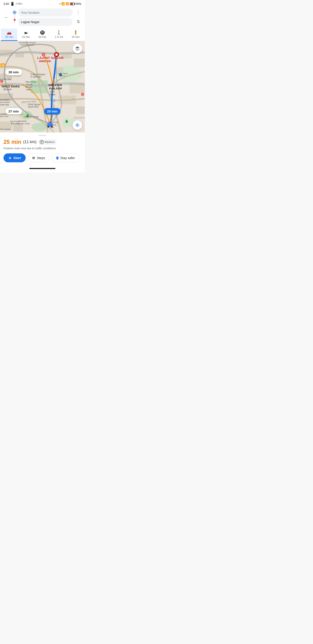 This screenshot has height=644, width=313. What do you see at coordinates (3, 65) in the screenshot?
I see `svg-text: 48` at bounding box center [3, 65].